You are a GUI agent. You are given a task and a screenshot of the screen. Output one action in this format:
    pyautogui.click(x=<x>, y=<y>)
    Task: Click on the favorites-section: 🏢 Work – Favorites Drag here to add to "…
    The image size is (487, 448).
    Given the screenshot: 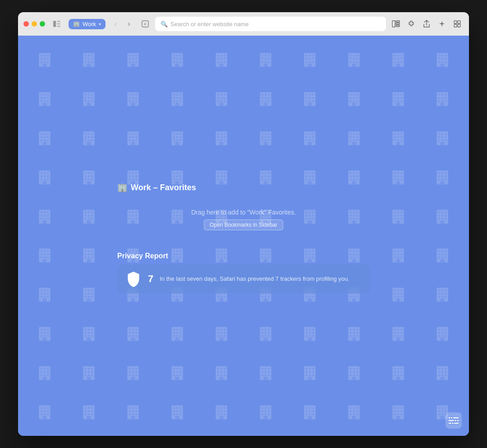 What is the action you would take?
    pyautogui.click(x=244, y=212)
    